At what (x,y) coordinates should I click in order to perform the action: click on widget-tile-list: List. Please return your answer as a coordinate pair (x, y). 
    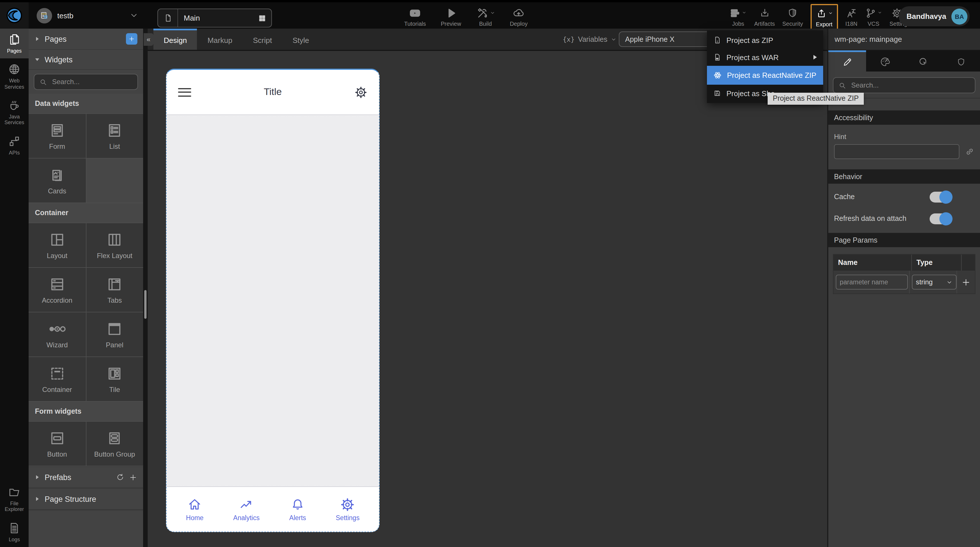
    Looking at the image, I should click on (115, 136).